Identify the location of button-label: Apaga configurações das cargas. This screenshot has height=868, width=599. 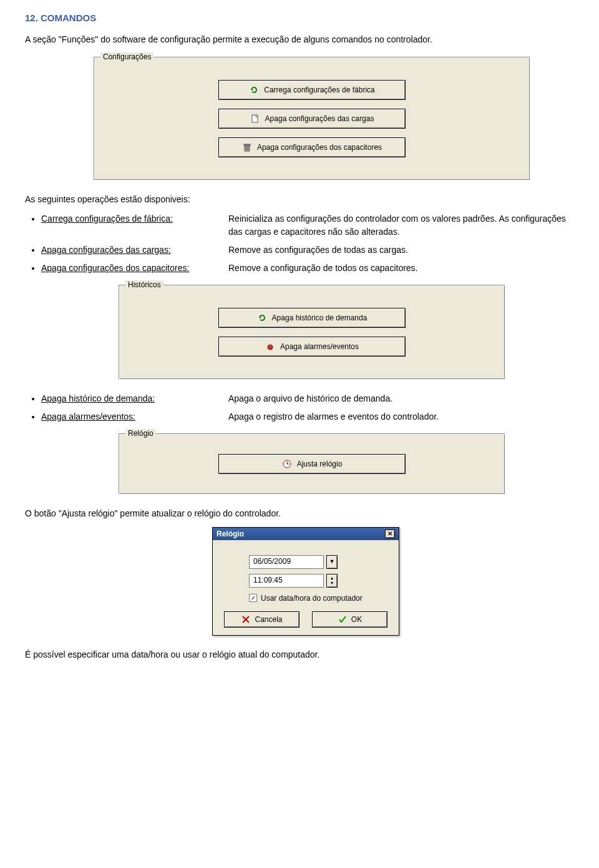
(319, 119).